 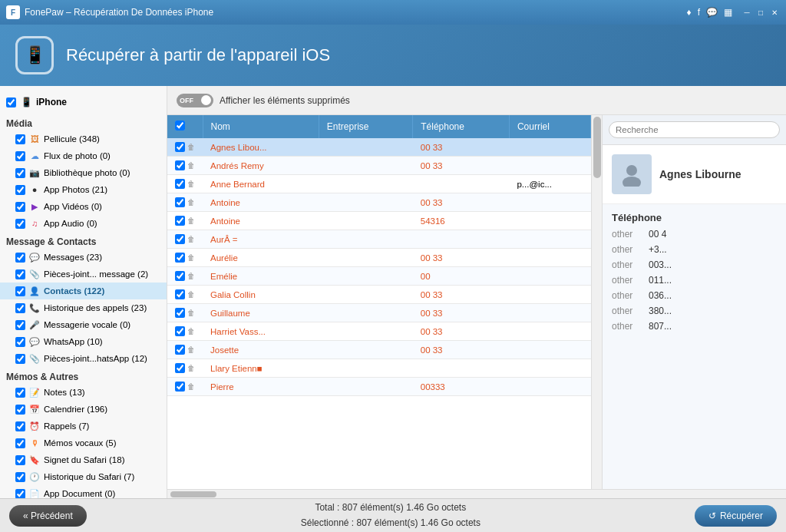 I want to click on table-row: 🗑 Galia Collin 00 33, so click(x=379, y=295).